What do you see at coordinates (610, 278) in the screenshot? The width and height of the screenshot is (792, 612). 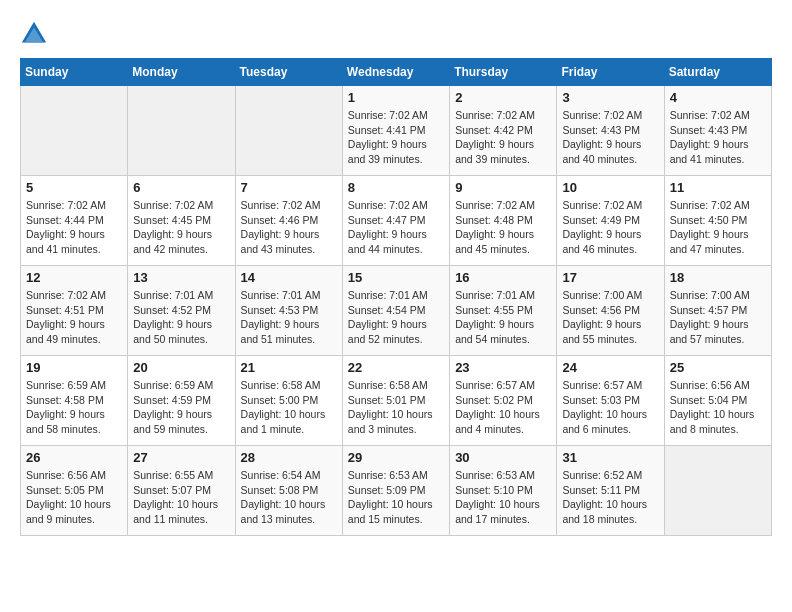 I see `day-number: 17` at bounding box center [610, 278].